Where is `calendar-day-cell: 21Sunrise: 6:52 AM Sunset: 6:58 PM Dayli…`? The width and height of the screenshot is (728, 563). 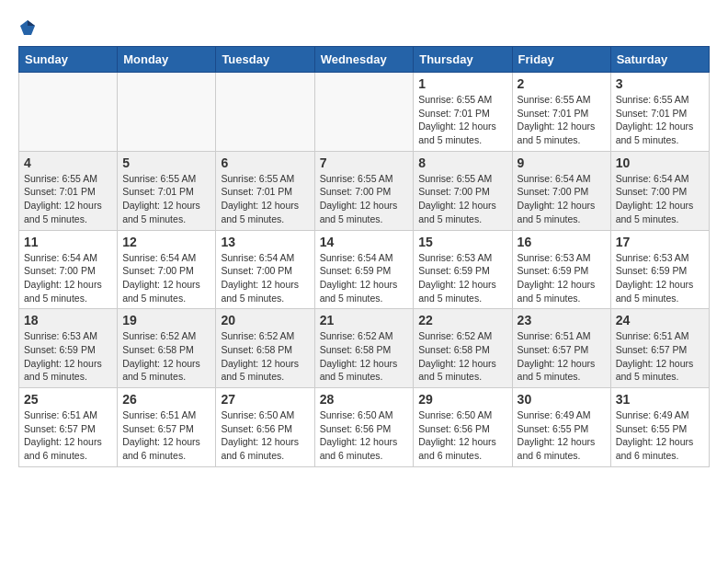
calendar-day-cell: 21Sunrise: 6:52 AM Sunset: 6:58 PM Dayli… is located at coordinates (364, 349).